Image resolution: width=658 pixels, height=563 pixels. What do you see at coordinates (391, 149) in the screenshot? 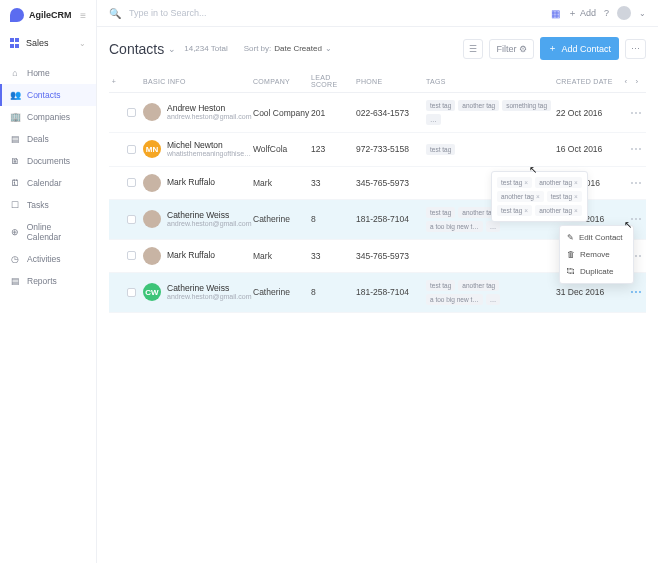
I see `cell-phone: 972-733-5158` at bounding box center [391, 149].